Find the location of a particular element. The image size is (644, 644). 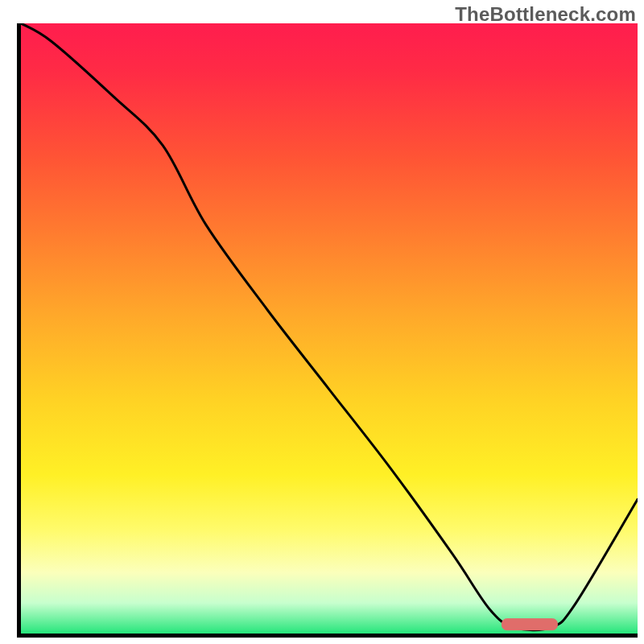

watermark-text: TheBottleneck.com is located at coordinates (546, 14).